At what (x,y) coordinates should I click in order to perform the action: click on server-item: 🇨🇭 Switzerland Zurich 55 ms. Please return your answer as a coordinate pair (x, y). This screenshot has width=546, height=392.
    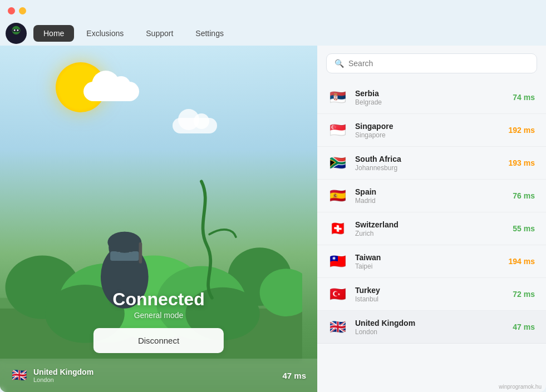
    Looking at the image, I should click on (432, 229).